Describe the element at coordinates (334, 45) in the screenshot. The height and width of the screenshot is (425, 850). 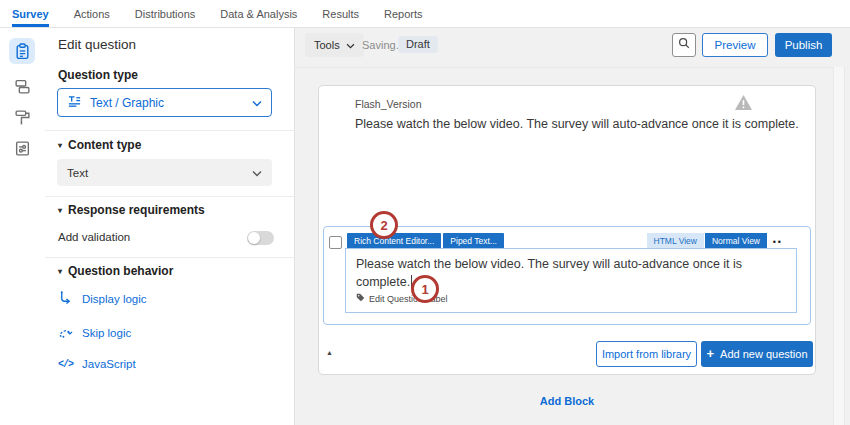
I see `tools-menu-button: Tools` at that location.